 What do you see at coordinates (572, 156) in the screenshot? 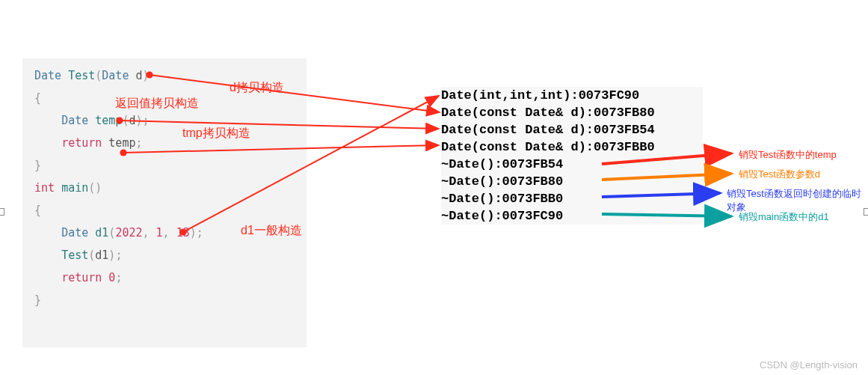
I see `output-block: Date(int,int,int):0073FC90 Date(const Da…` at bounding box center [572, 156].